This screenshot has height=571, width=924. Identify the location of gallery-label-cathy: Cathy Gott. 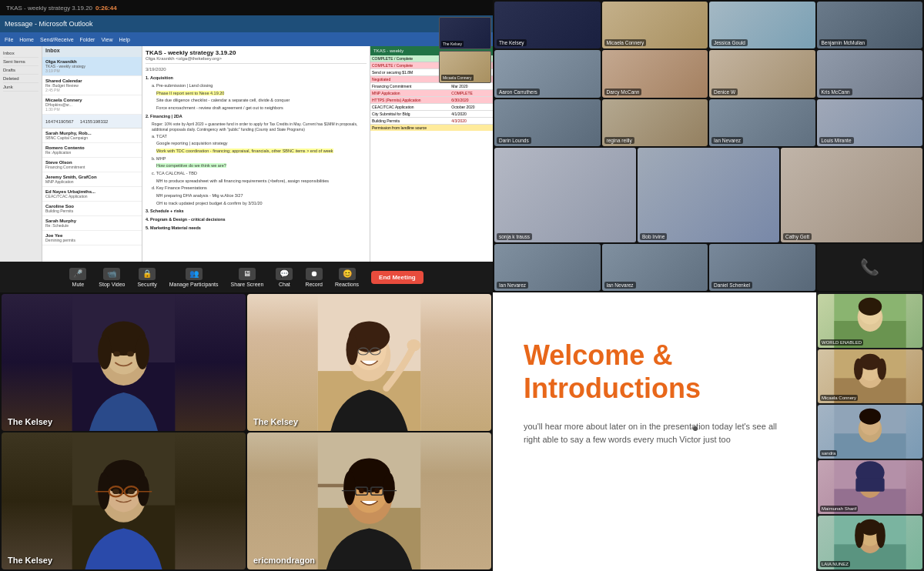
(798, 237).